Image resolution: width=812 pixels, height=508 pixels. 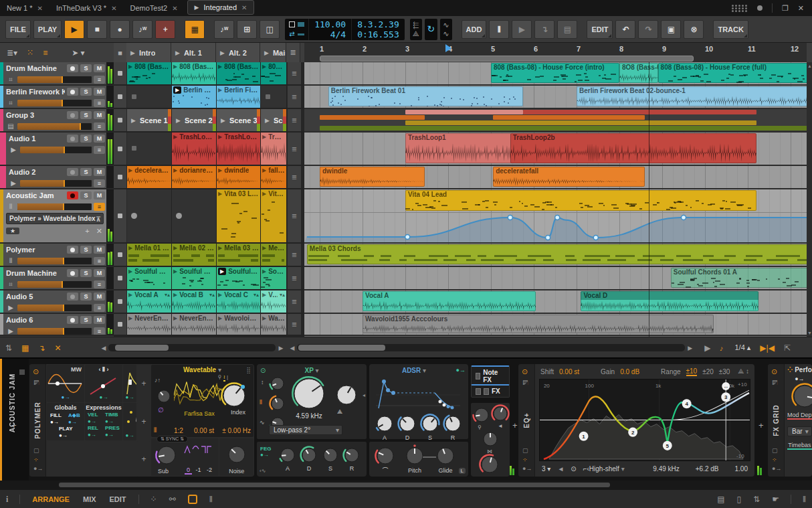 What do you see at coordinates (57, 278) in the screenshot?
I see `track-header: Drum MachineSM⌗≡` at bounding box center [57, 278].